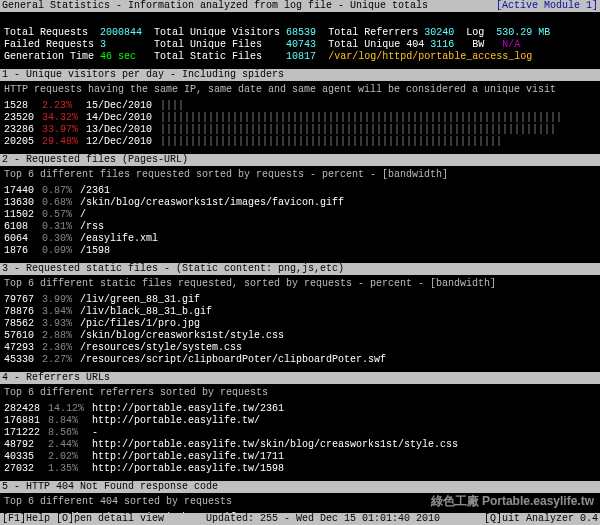  I want to click on table-row: 136300.68%/skin/blog/creasworks1st/image…, so click(178, 203).